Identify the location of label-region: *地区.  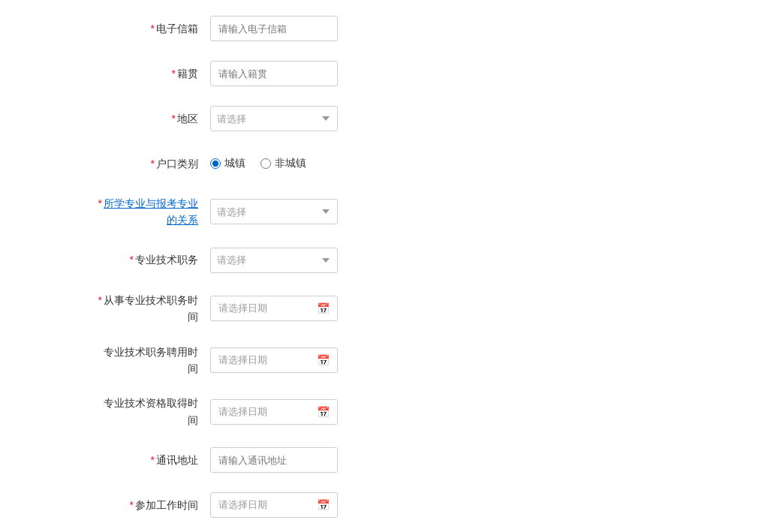
(120, 119).